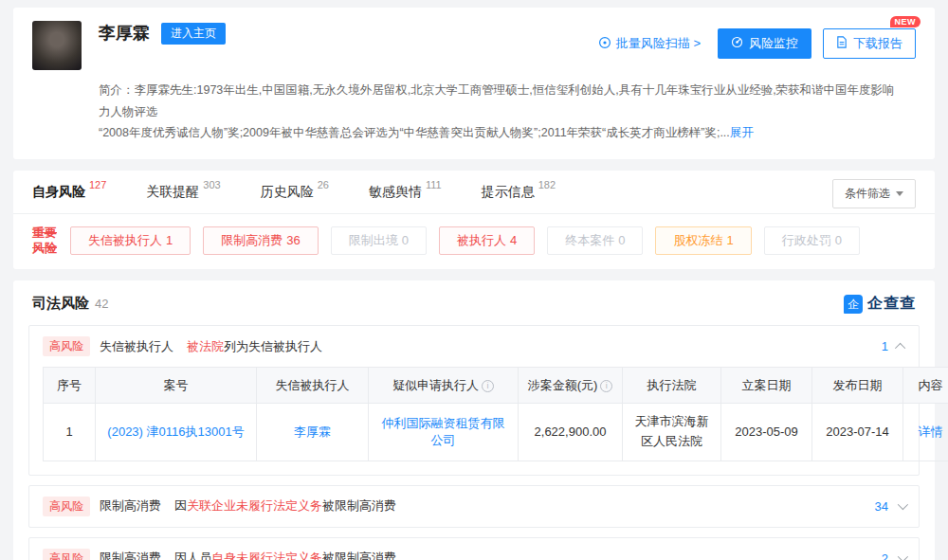  I want to click on pill-exit-ban: 限制出境0, so click(379, 241).